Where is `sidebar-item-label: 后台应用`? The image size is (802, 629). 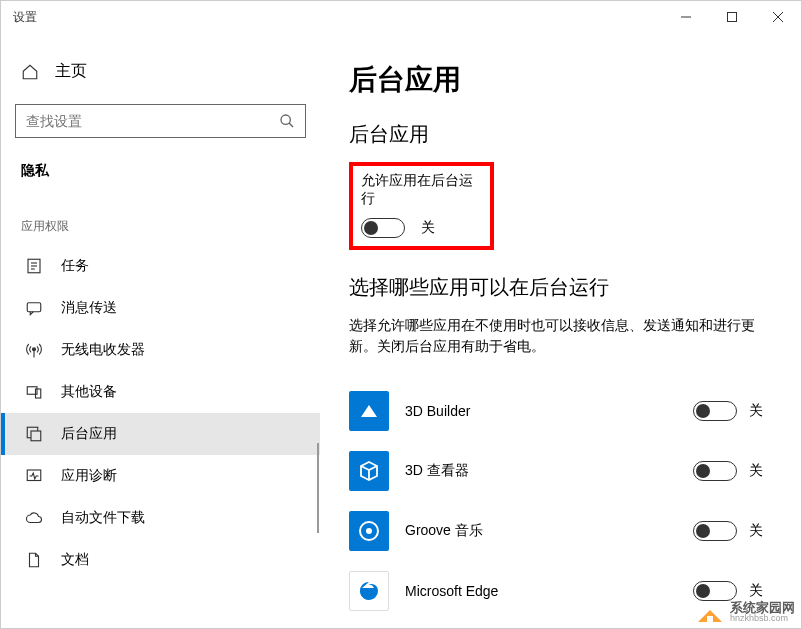 sidebar-item-label: 后台应用 is located at coordinates (89, 434).